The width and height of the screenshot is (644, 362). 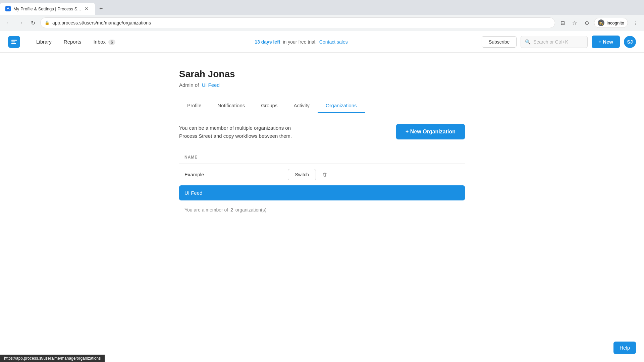 What do you see at coordinates (101, 9) in the screenshot?
I see `new-tab-button: +` at bounding box center [101, 9].